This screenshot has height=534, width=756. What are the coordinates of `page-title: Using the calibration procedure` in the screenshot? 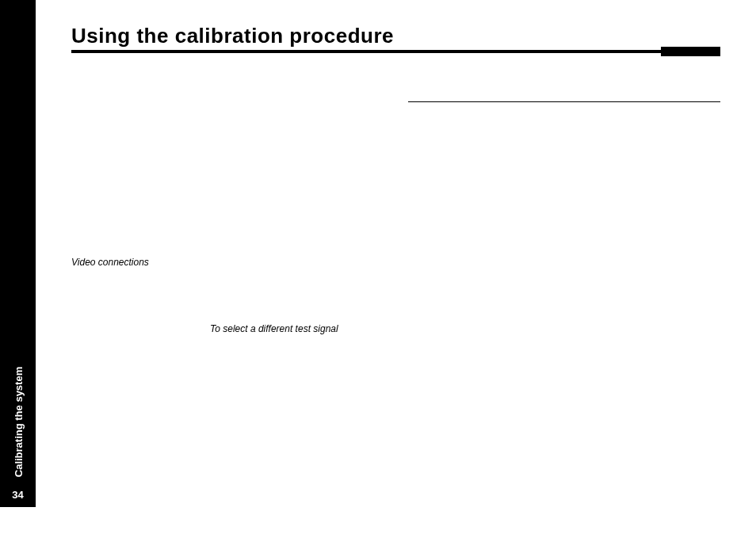 It's located at (233, 36).